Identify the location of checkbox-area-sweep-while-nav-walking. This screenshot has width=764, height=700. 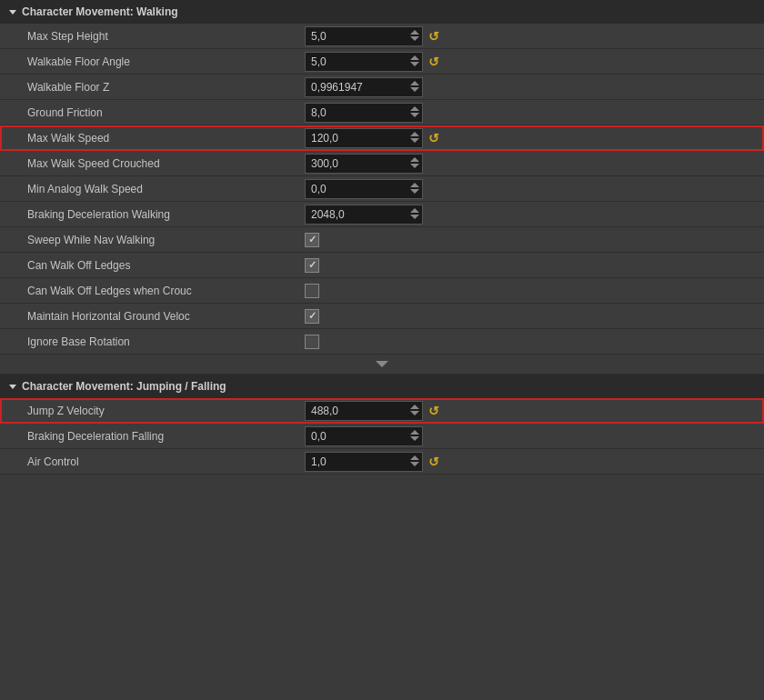
(312, 240).